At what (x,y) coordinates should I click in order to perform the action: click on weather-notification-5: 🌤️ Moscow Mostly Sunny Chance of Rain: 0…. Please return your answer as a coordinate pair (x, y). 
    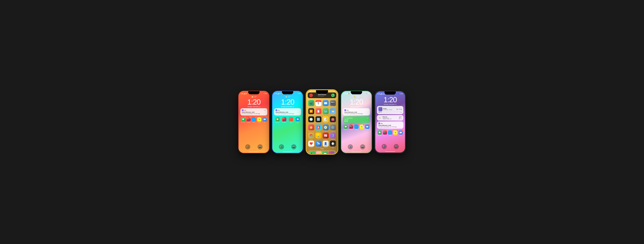
    Looking at the image, I should click on (390, 118).